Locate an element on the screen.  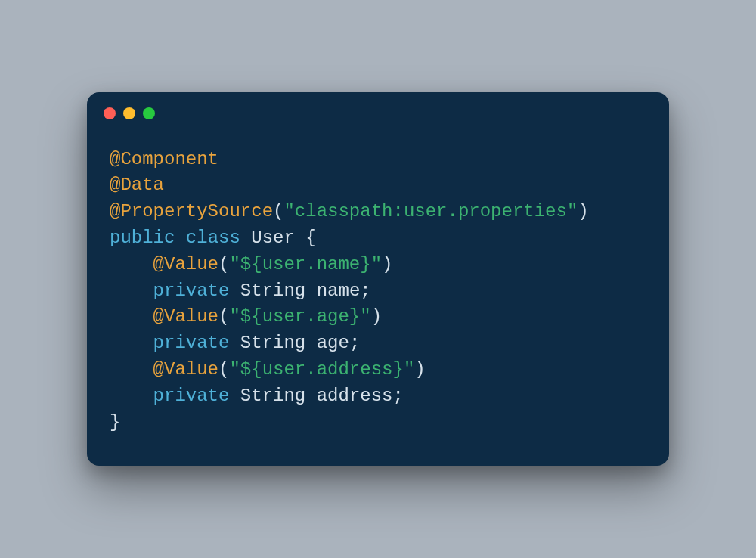
identifier: address is located at coordinates (355, 396).